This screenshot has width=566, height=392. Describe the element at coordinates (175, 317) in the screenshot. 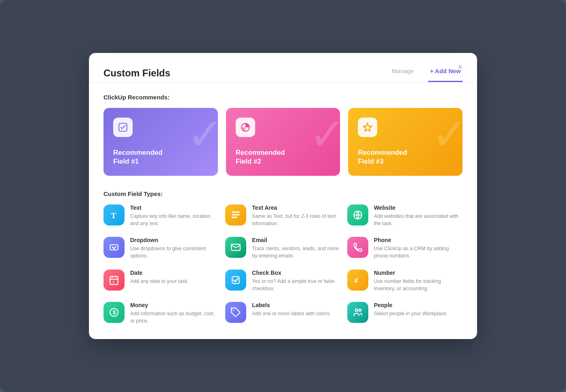

I see `money-field-desc: Add information such as budget, cost, or…` at that location.